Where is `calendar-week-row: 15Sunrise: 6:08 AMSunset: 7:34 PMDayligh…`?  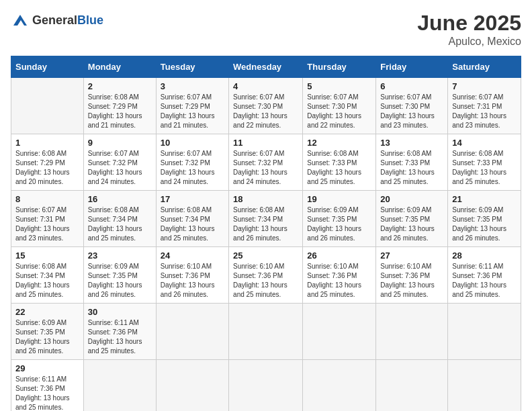
calendar-week-row: 15Sunrise: 6:08 AMSunset: 7:34 PMDayligh… is located at coordinates (266, 275).